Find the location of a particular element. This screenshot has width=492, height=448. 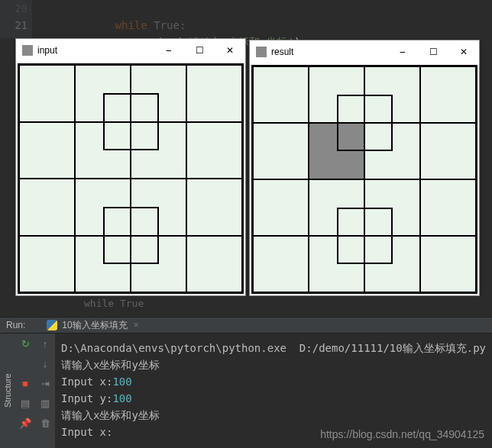

keyword: while is located at coordinates (131, 25).